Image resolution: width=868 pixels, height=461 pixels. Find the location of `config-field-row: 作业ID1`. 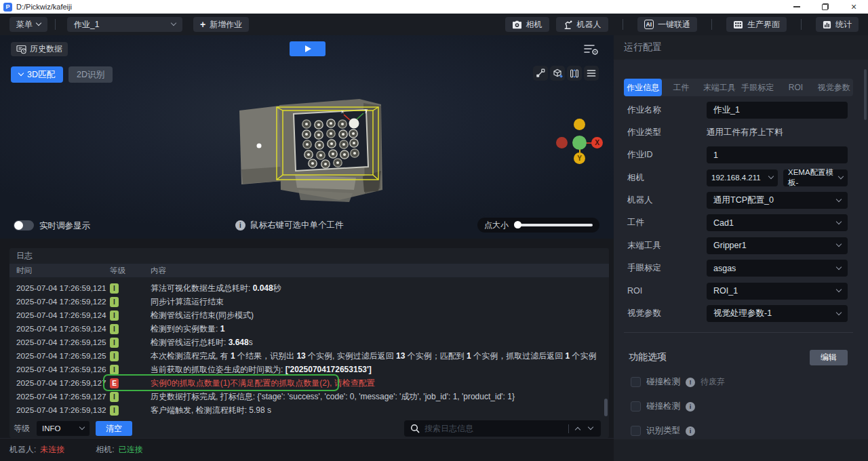

config-field-row: 作业ID1 is located at coordinates (738, 155).